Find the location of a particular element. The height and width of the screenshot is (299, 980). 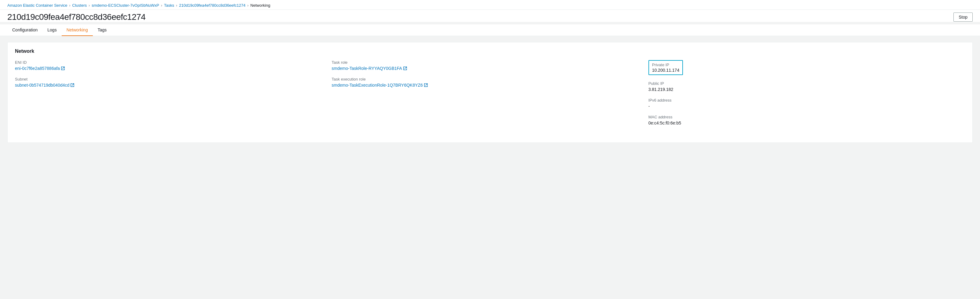

breadcrumb-sep-2: › is located at coordinates (89, 5).